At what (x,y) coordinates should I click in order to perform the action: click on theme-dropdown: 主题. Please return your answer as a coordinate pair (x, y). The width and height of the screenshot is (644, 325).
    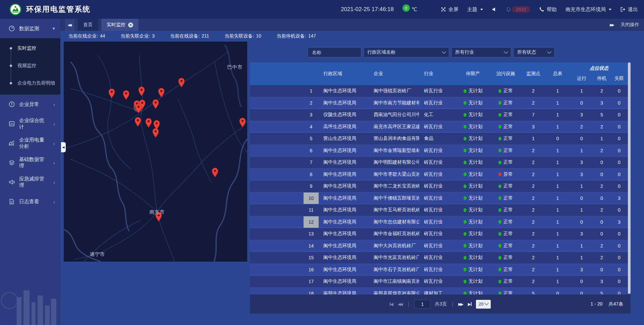
    Looking at the image, I should click on (475, 9).